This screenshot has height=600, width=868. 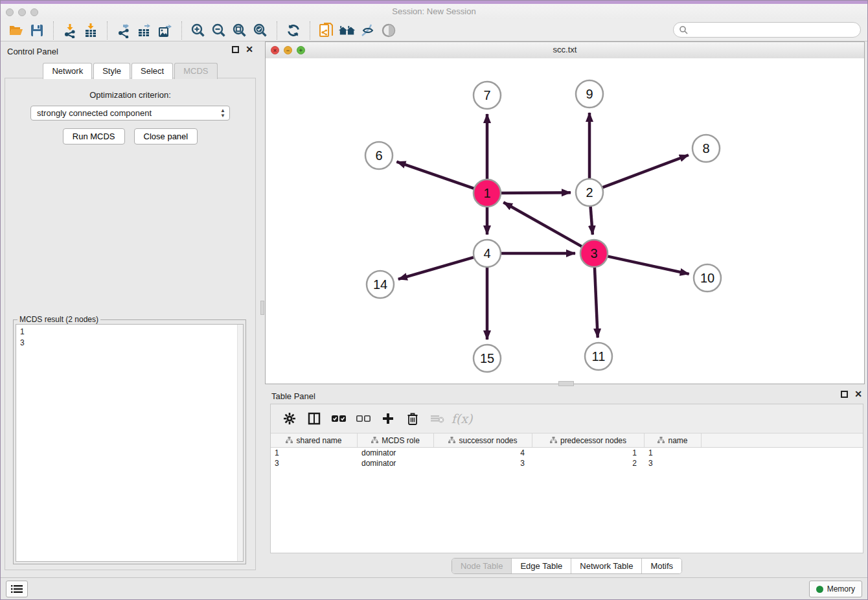 What do you see at coordinates (845, 394) in the screenshot?
I see `float-table-panel-icon` at bounding box center [845, 394].